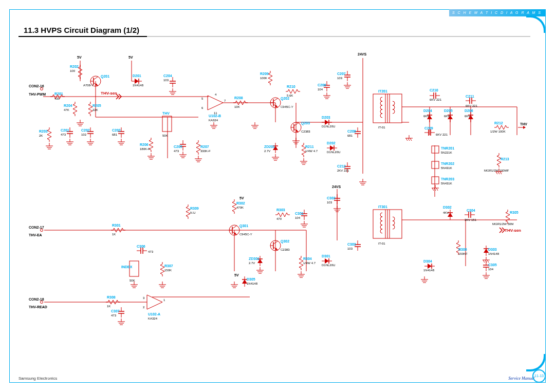 Image resolution: width=555 pixels, height=392 pixels. What do you see at coordinates (351, 245) in the screenshot?
I see `C303-ref: C303` at bounding box center [351, 245].